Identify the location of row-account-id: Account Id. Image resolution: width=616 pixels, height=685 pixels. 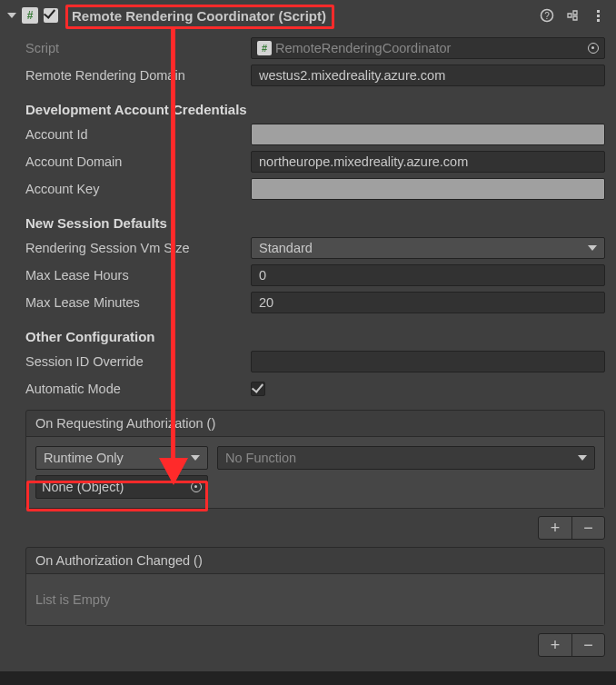
(315, 134).